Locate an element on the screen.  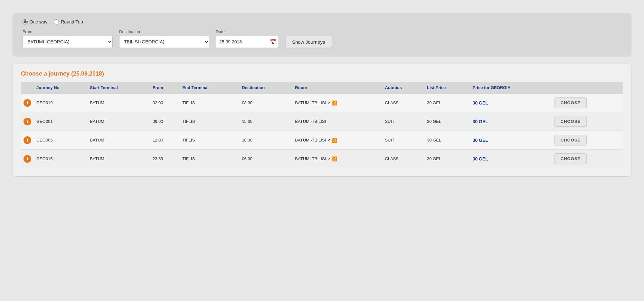
col-journey-no: Journey No is located at coordinates (61, 88).